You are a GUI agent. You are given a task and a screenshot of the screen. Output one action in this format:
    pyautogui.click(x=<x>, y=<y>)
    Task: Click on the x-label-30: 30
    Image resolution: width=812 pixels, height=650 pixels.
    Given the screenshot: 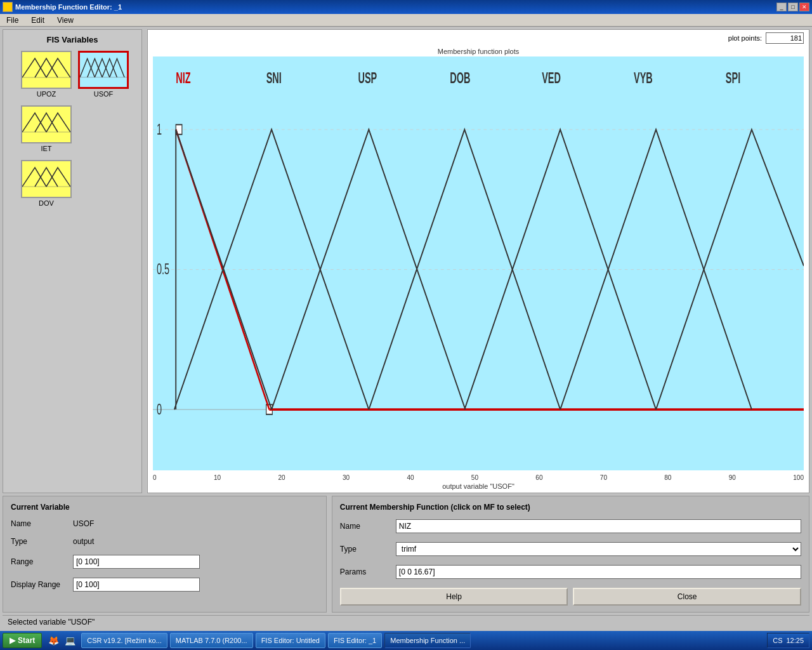 What is the action you would take?
    pyautogui.click(x=346, y=477)
    